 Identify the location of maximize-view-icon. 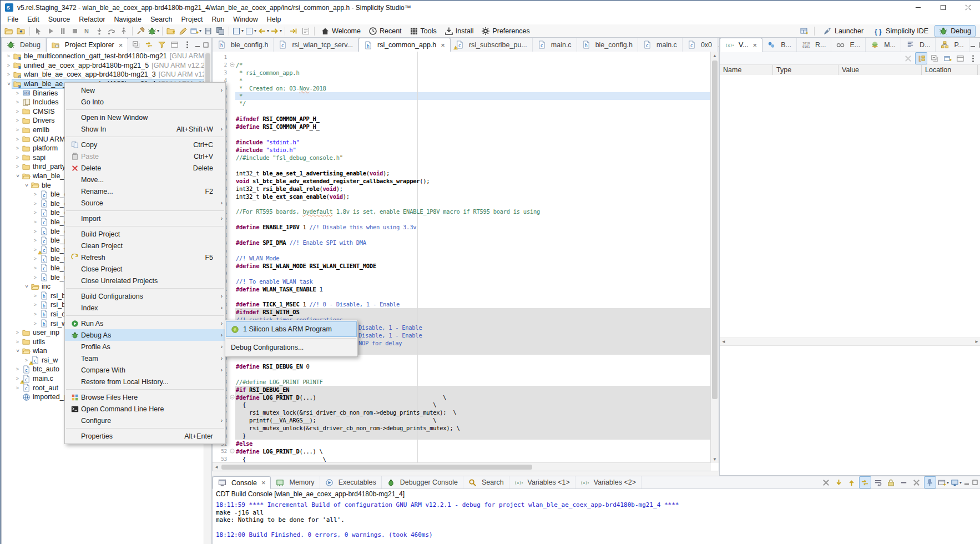
(206, 45).